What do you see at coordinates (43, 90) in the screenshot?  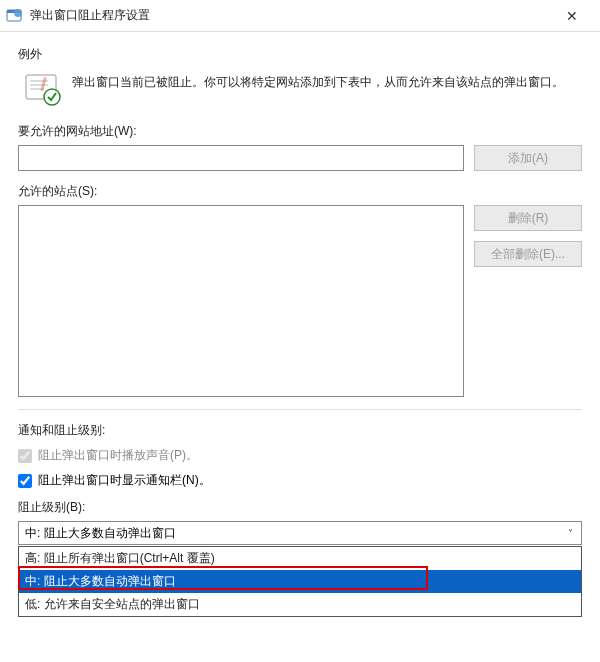 I see `info-icon` at bounding box center [43, 90].